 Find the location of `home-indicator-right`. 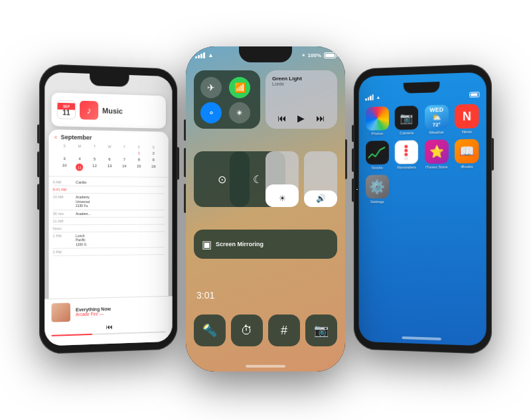

home-indicator-right is located at coordinates (421, 338).